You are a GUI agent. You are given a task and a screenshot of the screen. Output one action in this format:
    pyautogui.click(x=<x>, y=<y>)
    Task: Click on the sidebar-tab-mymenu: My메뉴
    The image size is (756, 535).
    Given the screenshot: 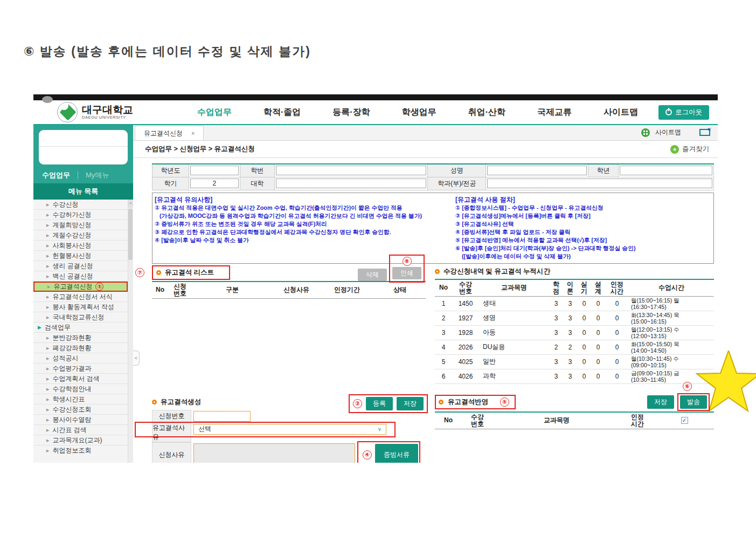 What is the action you would take?
    pyautogui.click(x=97, y=175)
    